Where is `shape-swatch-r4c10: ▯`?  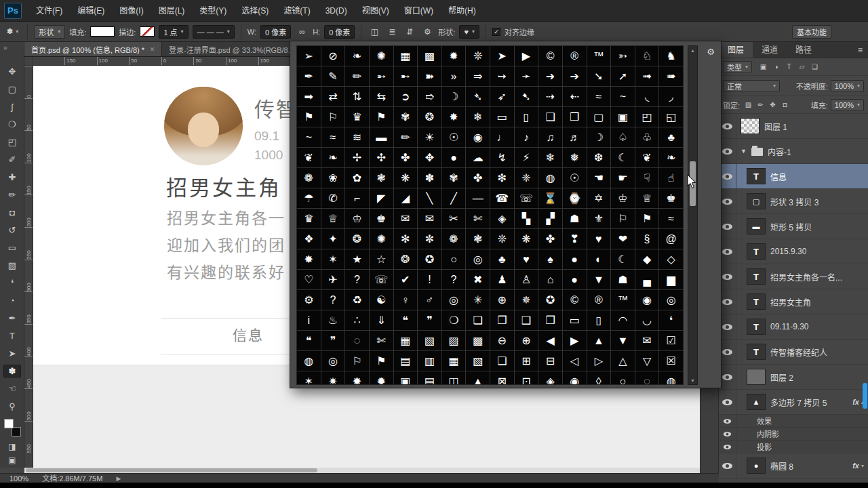 shape-swatch-r4c10: ▯ is located at coordinates (526, 117).